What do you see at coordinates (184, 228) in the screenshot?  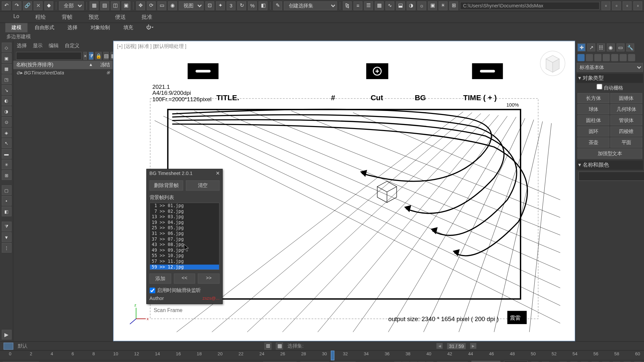 I see `list-item: 25 >> 05.jpg` at bounding box center [184, 228].